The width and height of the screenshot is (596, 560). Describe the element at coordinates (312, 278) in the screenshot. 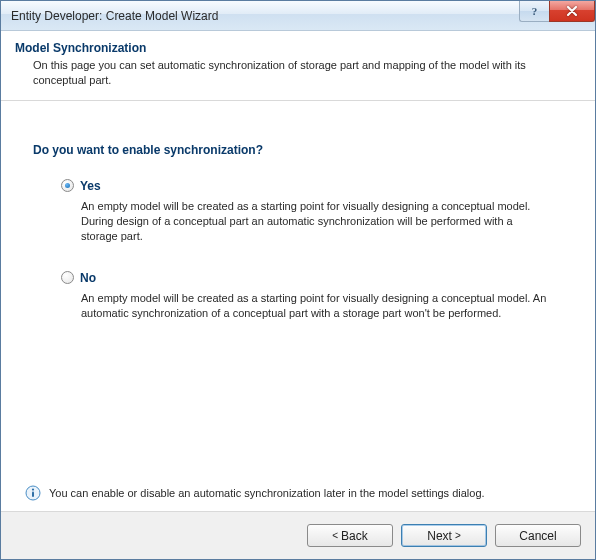

I see `option-no-row: No` at that location.